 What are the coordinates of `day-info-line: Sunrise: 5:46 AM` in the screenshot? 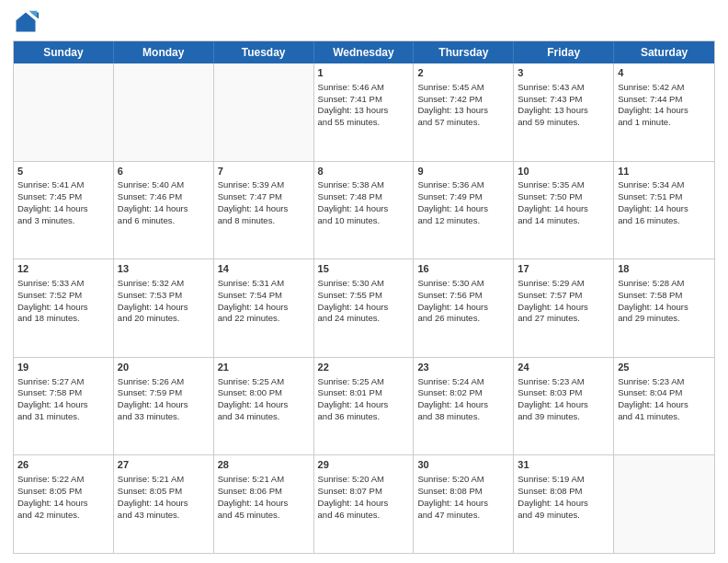 It's located at (364, 88).